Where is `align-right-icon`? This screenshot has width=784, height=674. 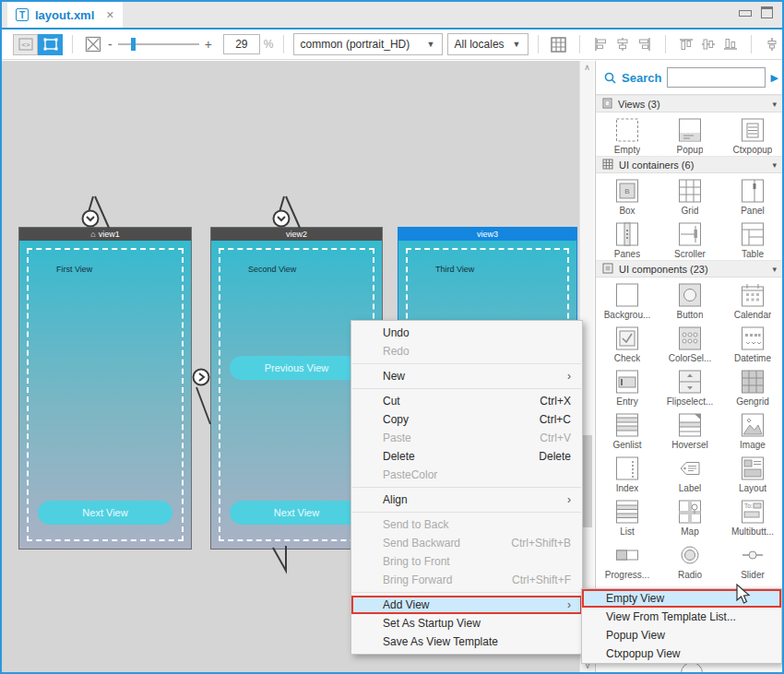
align-right-icon is located at coordinates (645, 44).